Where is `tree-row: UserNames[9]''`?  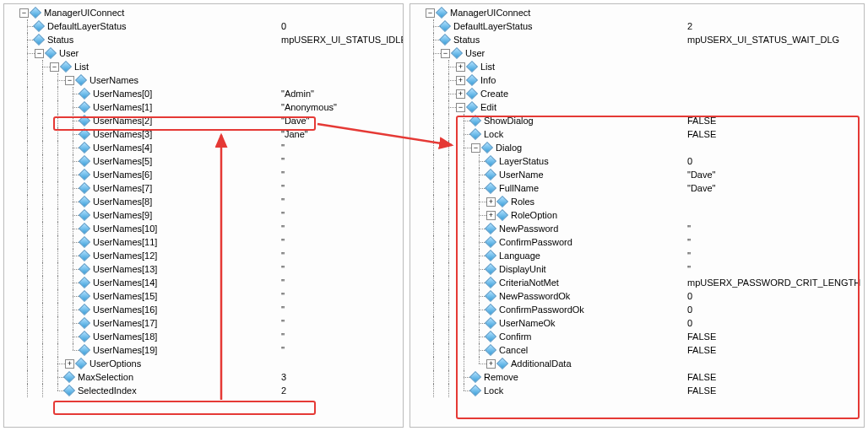 tree-row: UserNames[9]'' is located at coordinates (203, 215).